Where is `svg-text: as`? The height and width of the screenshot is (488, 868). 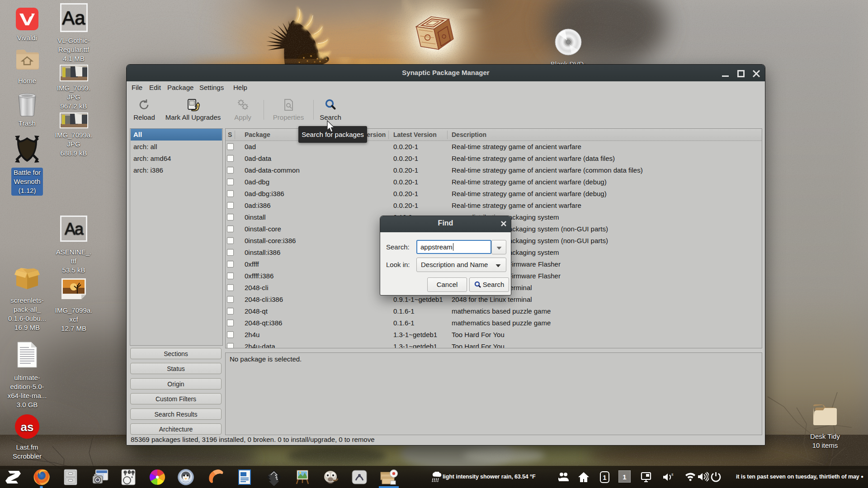
svg-text: as is located at coordinates (27, 427).